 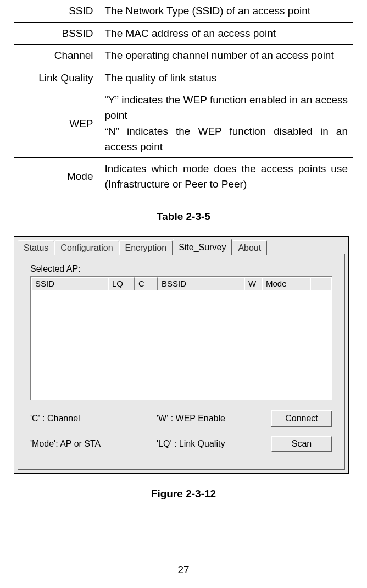 What do you see at coordinates (226, 139) in the screenshot?
I see `wep-desc-n: “N” indicates the WEP function disabled …` at bounding box center [226, 139].